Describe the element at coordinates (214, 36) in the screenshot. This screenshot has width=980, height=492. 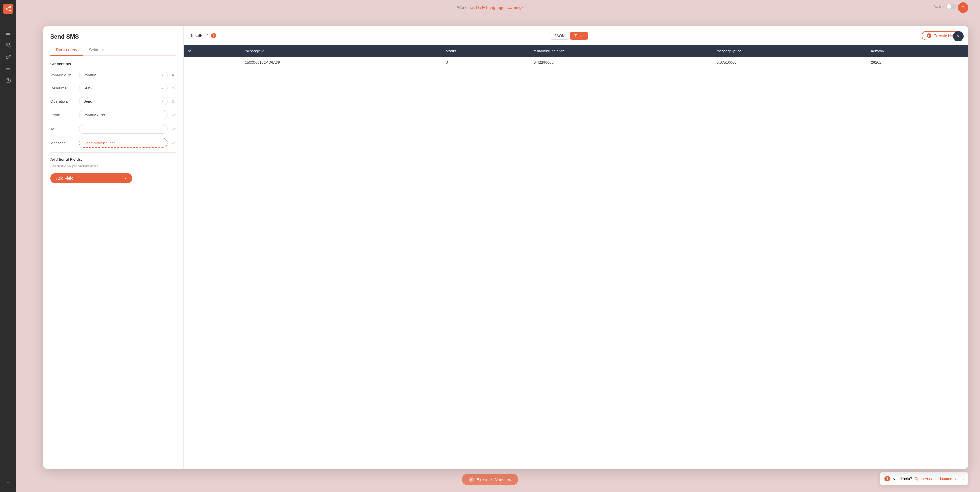
I see `info-icon: i` at that location.